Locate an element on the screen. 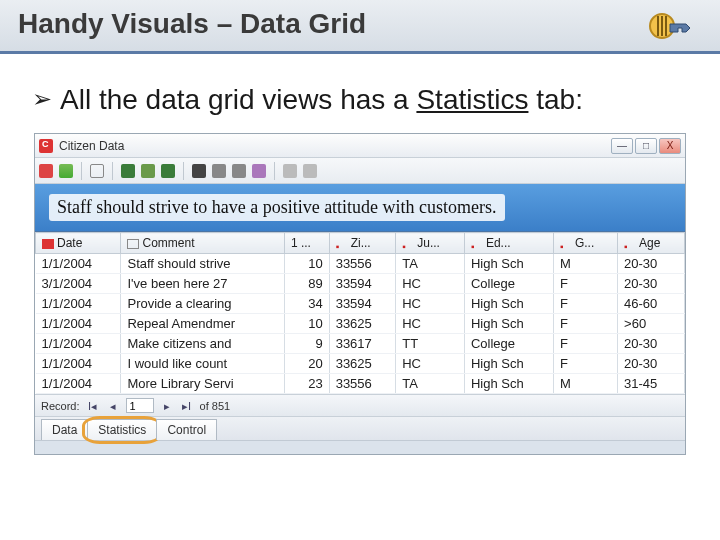 This screenshot has width=720, height=540. nav-position-input is located at coordinates (140, 406).